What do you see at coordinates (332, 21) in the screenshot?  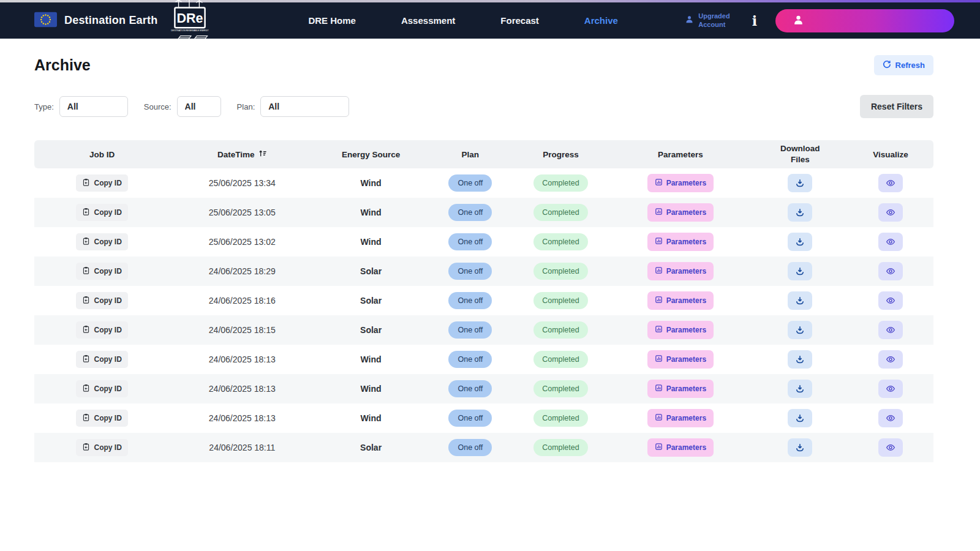 I see `nav-link-dre-home: DRE Home` at bounding box center [332, 21].